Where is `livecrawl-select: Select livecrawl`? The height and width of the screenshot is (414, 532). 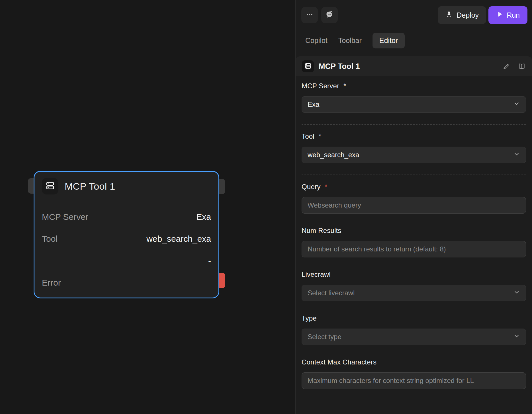 livecrawl-select: Select livecrawl is located at coordinates (414, 293).